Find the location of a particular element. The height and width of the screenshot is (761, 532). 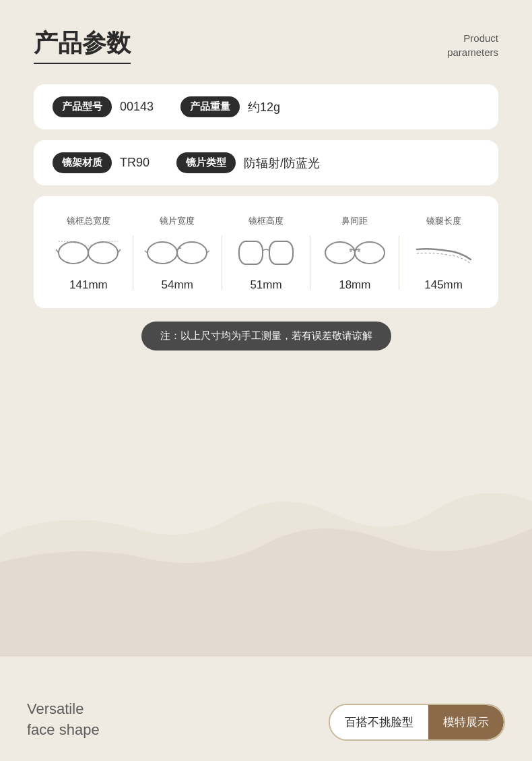

product-info-card-2: 镜架材质 TR90 镜片类型 防辐射/防蓝光 is located at coordinates (266, 163).